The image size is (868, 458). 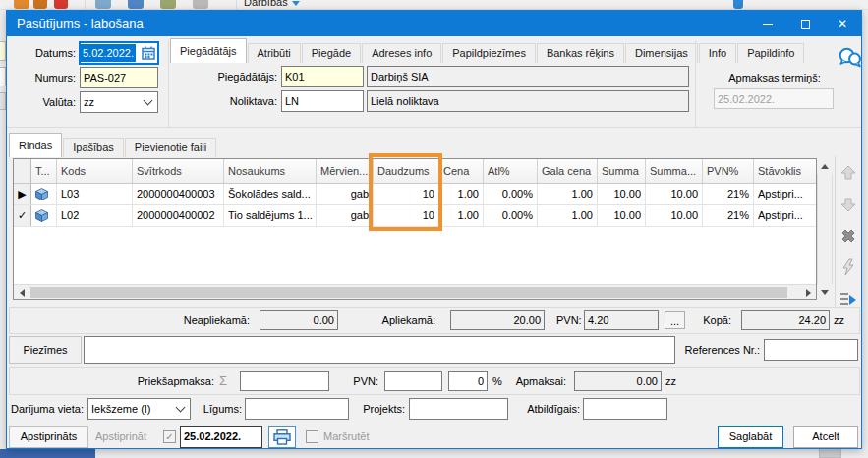 I want to click on prepay-pvn-label: PVN:, so click(x=355, y=381).